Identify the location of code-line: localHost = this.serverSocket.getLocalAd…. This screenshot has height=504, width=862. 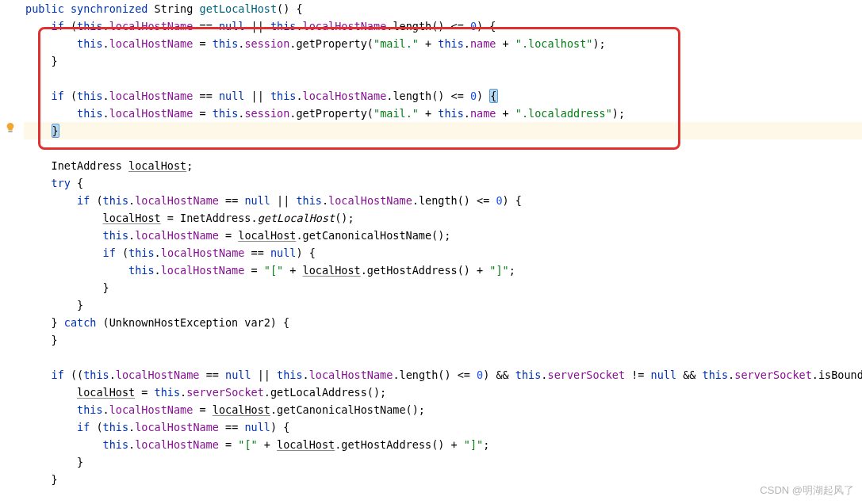
(442, 392).